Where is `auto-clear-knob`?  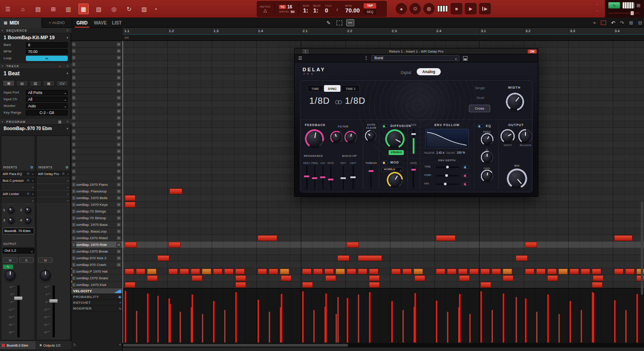 auto-clear-knob is located at coordinates (371, 136).